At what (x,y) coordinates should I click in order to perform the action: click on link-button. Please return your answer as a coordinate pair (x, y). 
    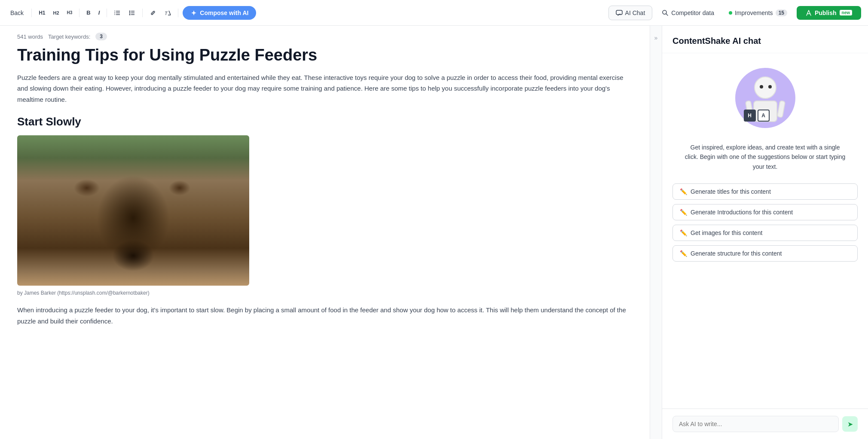
    Looking at the image, I should click on (153, 13).